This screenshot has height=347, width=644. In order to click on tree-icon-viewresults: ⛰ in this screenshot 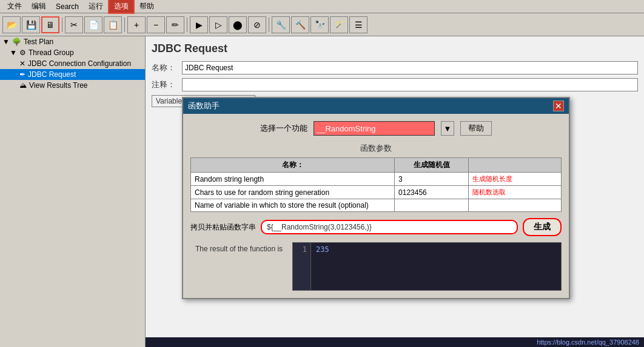, I will do `click(23, 85)`.